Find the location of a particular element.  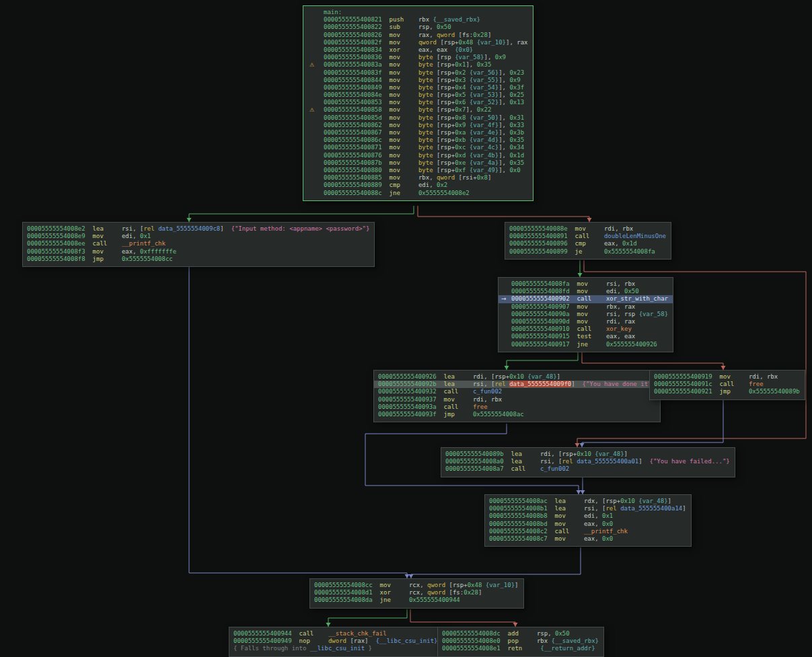

asm-line: 0000555555400937 mov rdi, rbx is located at coordinates (517, 399).